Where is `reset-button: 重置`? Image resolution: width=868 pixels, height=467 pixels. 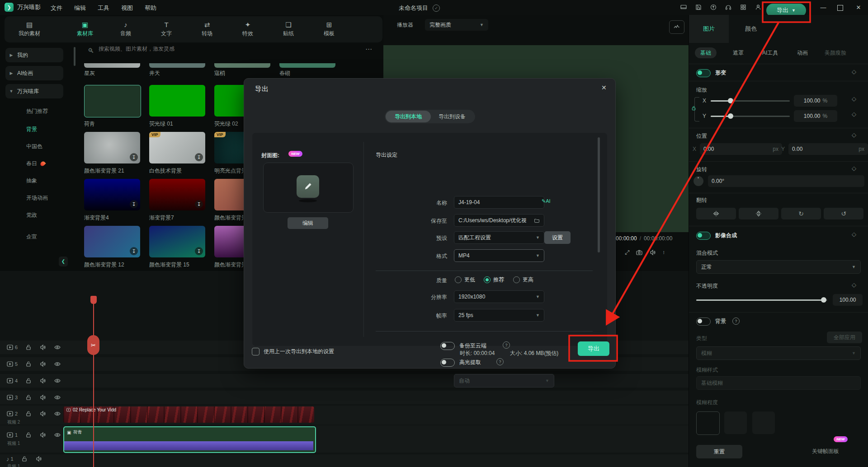 reset-button: 重置 is located at coordinates (719, 452).